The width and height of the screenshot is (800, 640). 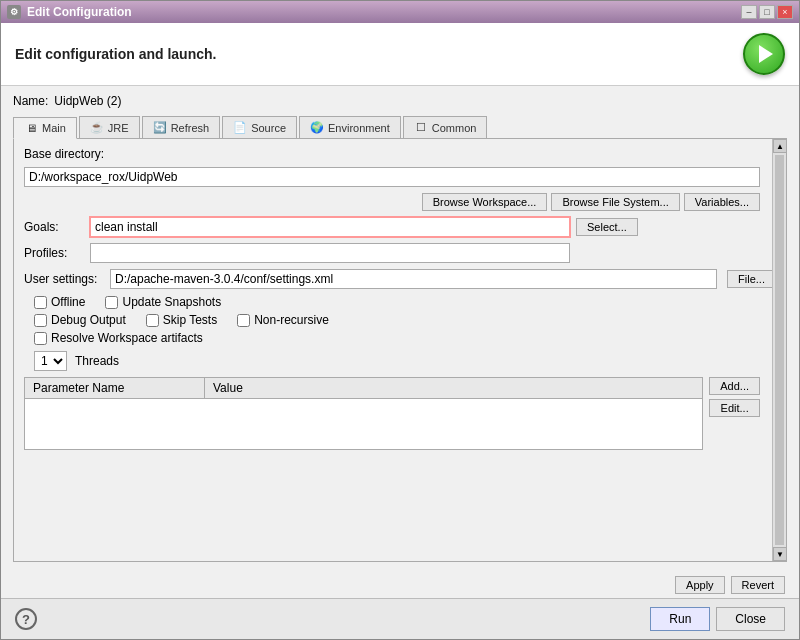 What do you see at coordinates (785, 12) in the screenshot?
I see `close-button: ×` at bounding box center [785, 12].